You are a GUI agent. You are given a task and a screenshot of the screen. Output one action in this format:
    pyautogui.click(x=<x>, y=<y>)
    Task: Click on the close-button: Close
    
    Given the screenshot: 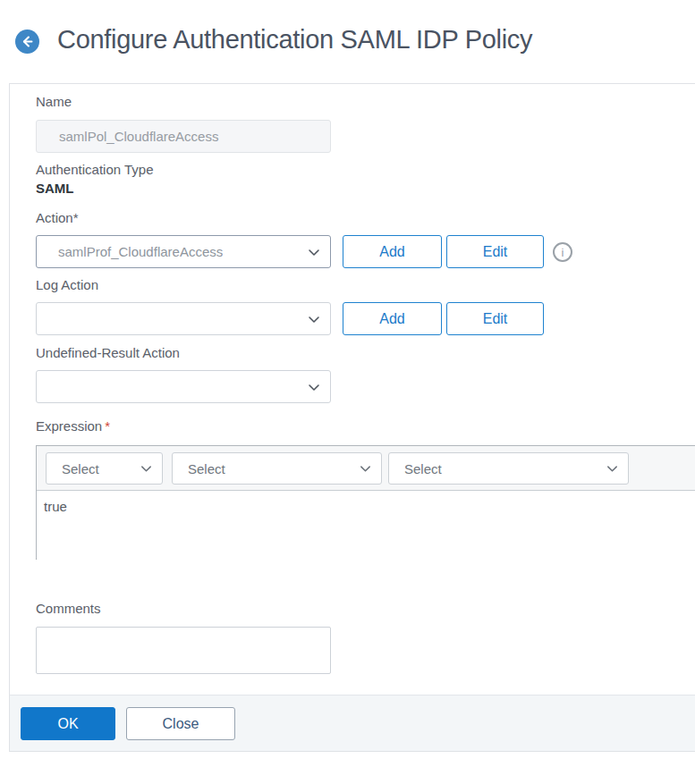 What is the action you would take?
    pyautogui.click(x=181, y=724)
    